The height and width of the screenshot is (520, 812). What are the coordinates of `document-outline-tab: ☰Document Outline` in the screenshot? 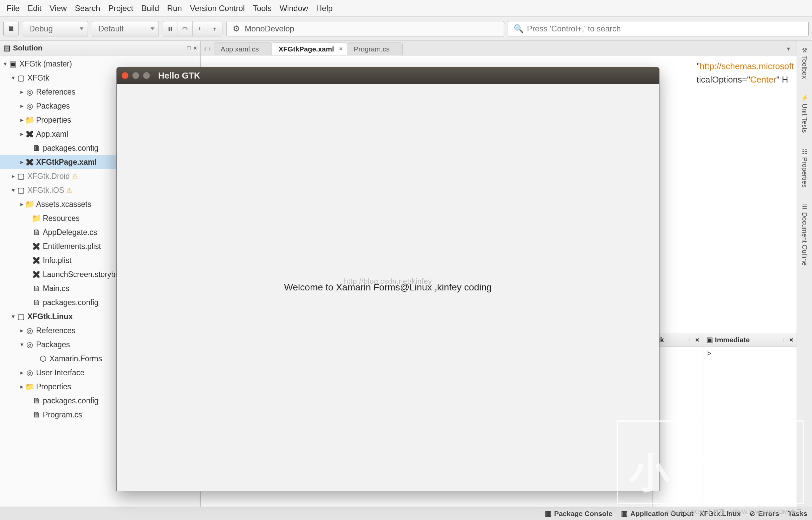 It's located at (804, 234).